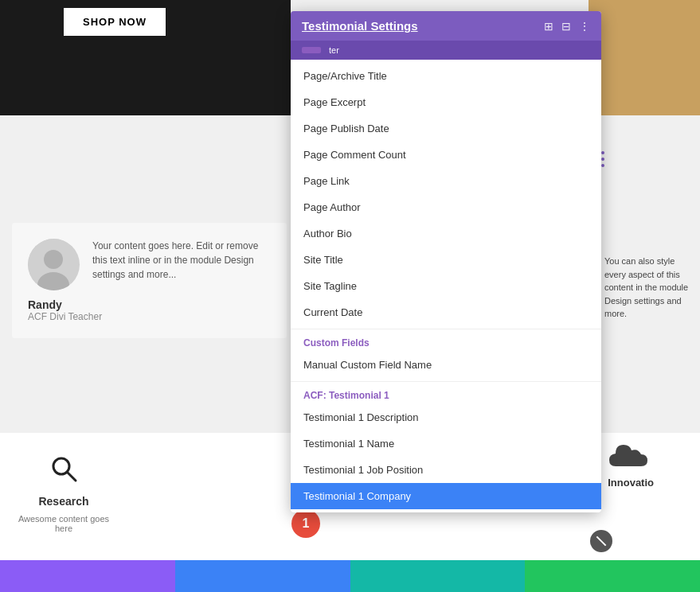 This screenshot has height=592, width=700. Describe the element at coordinates (446, 417) in the screenshot. I see `item-testimonial-description: Testimonial 1 Description` at that location.